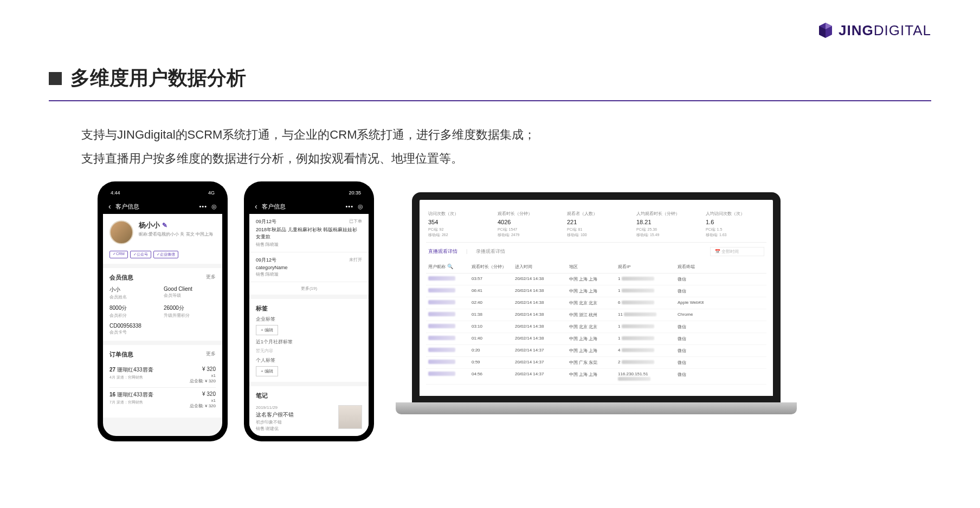 Image resolution: width=980 pixels, height=508 pixels. I want to click on corp-tags-label: 企业标签, so click(309, 320).